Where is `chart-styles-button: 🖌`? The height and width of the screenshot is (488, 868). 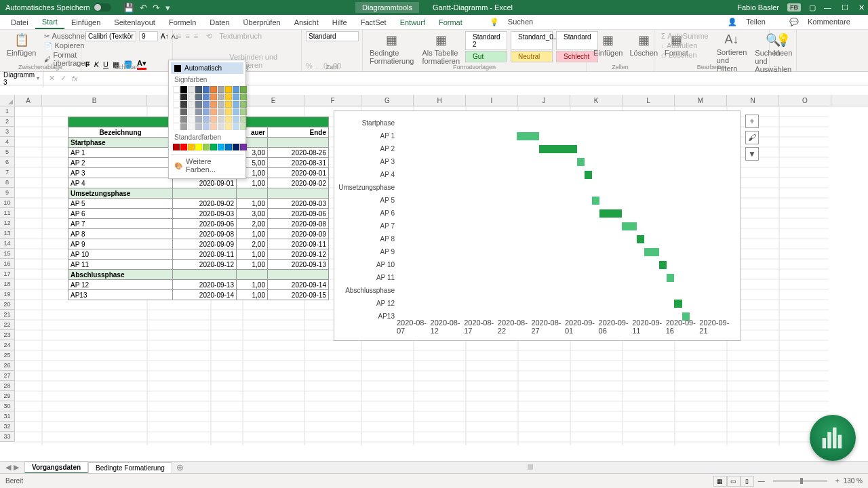
chart-styles-button: 🖌 is located at coordinates (752, 138).